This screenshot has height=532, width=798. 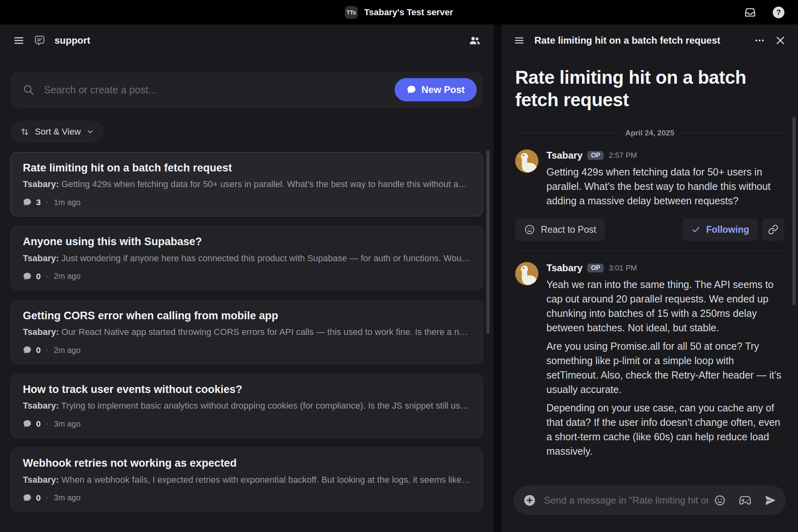 I want to click on message-text: Getting 429s when fetching data for 50+ …, so click(x=665, y=186).